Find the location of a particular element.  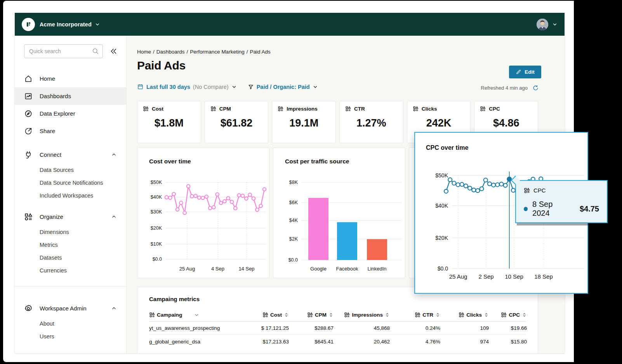

kpi-label: Cost is located at coordinates (158, 109).